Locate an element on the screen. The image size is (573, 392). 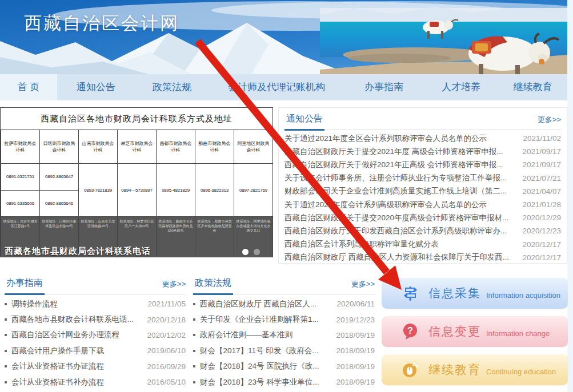
policies-more-link: 更多>> is located at coordinates (363, 286).